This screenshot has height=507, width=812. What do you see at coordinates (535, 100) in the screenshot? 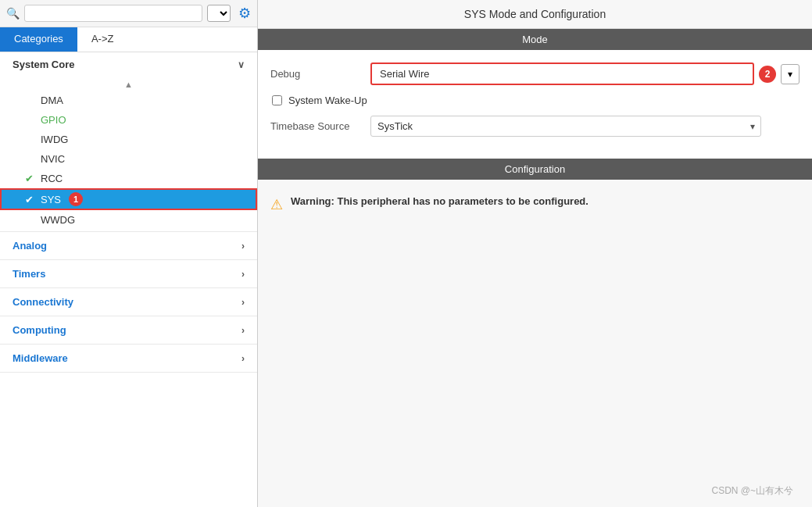
I see `system-wakeup-row: System Wake-Up` at bounding box center [535, 100].